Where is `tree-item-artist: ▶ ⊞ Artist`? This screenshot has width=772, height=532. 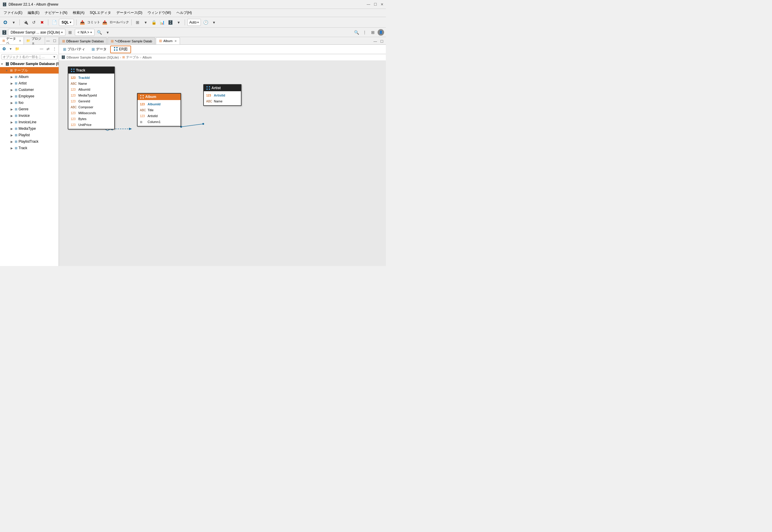 tree-item-artist: ▶ ⊞ Artist is located at coordinates (29, 83).